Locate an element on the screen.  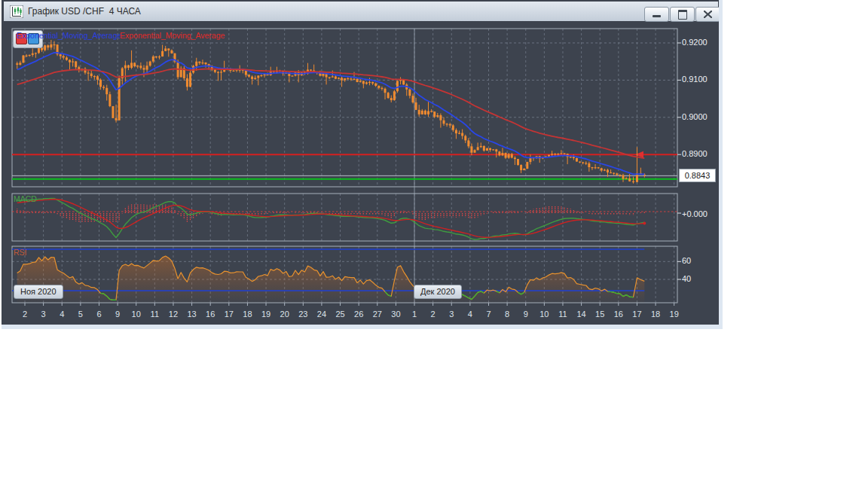
chart-app-icon is located at coordinates (17, 12).